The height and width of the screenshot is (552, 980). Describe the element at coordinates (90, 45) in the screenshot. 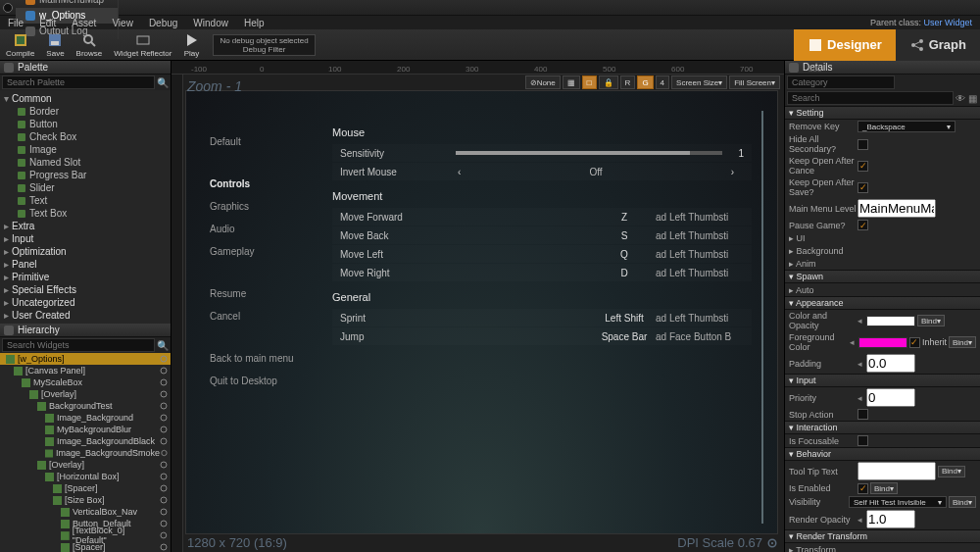

I see `browse-button: Browse` at that location.